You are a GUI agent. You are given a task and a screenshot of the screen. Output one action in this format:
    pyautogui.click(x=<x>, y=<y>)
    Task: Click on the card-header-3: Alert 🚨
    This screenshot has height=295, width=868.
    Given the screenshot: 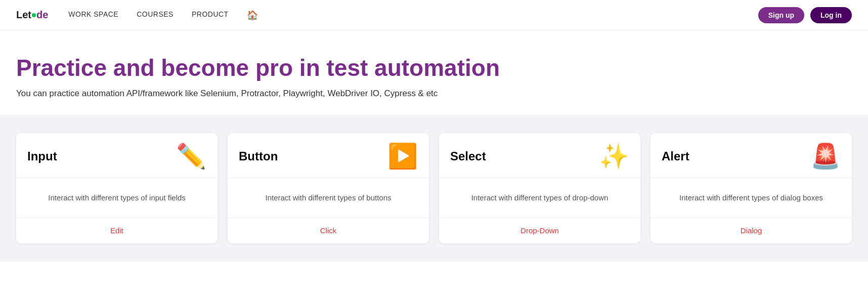 What is the action you would take?
    pyautogui.click(x=751, y=156)
    